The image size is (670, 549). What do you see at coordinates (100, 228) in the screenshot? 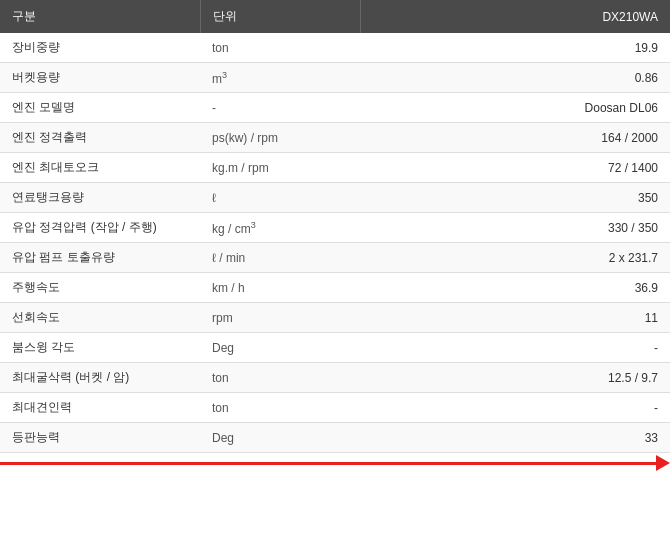
I see `row-name: 유압 정격압력 (작압 / 주행)` at bounding box center [100, 228].